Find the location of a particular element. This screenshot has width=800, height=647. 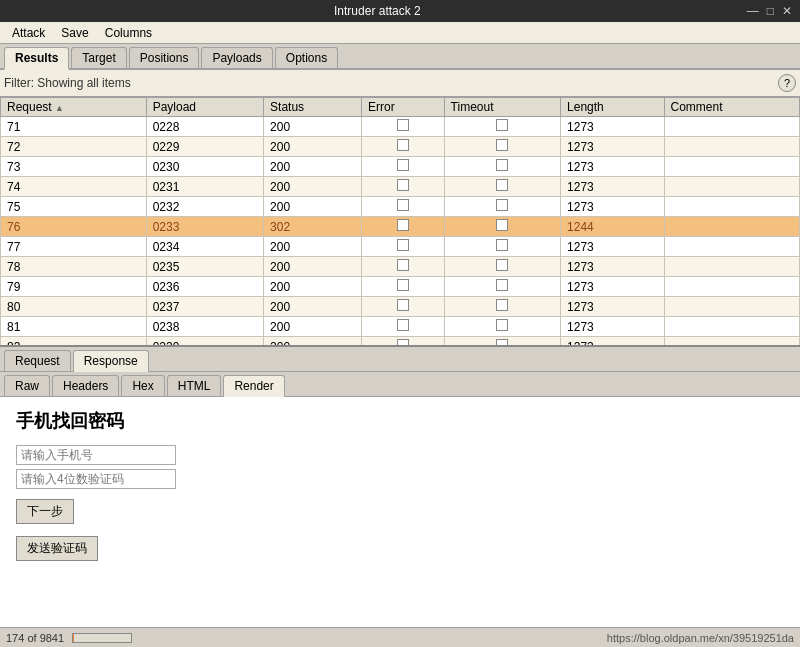

cell-payload: 0237 is located at coordinates (204, 307).